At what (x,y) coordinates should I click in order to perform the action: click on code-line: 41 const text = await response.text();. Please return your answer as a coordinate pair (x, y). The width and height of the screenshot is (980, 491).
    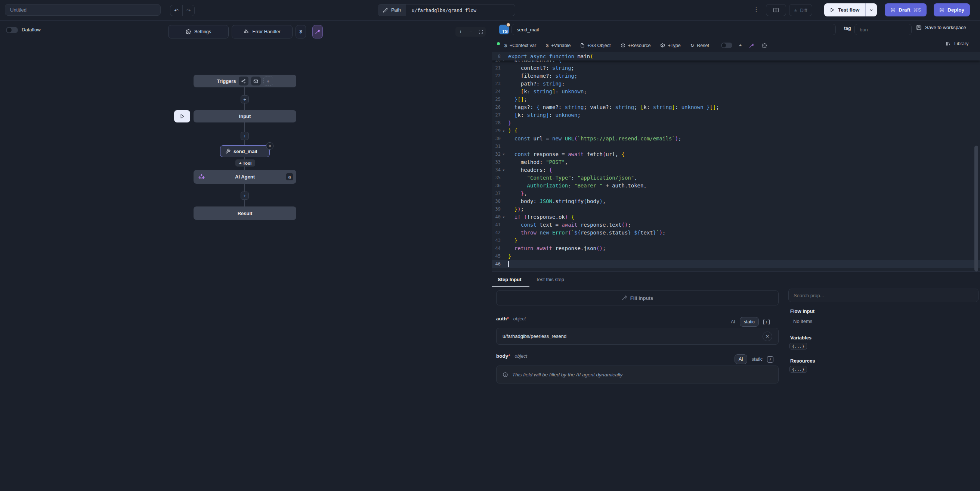
    Looking at the image, I should click on (736, 225).